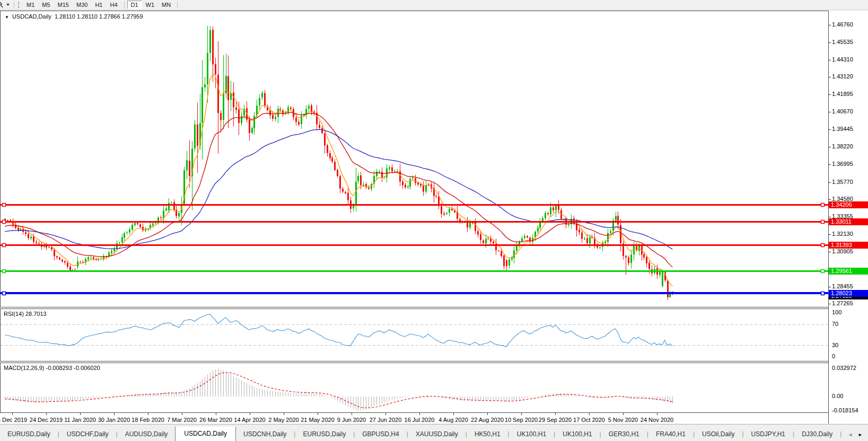 This screenshot has height=441, width=868. What do you see at coordinates (835, 345) in the screenshot?
I see `rsi-tick-label: 30` at bounding box center [835, 345].